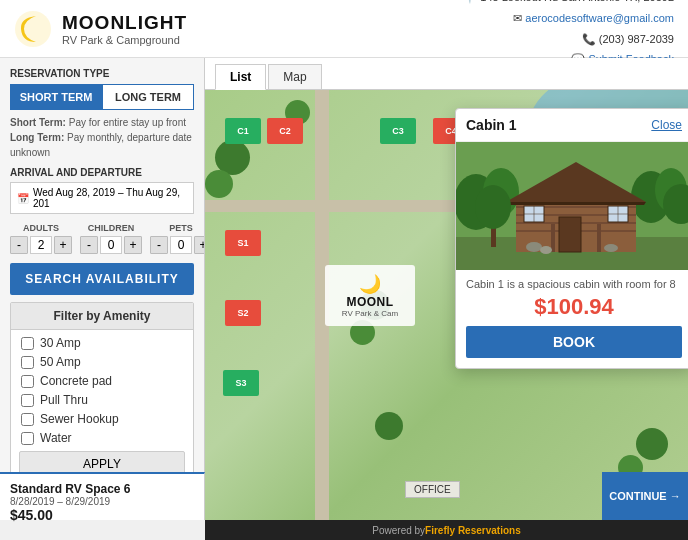  What do you see at coordinates (89, 245) in the screenshot?
I see `children-decrement: -` at bounding box center [89, 245].